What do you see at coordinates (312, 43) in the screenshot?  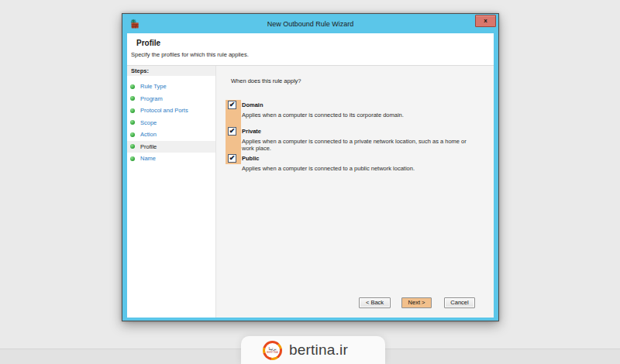 I see `page-title: Profile` at bounding box center [312, 43].